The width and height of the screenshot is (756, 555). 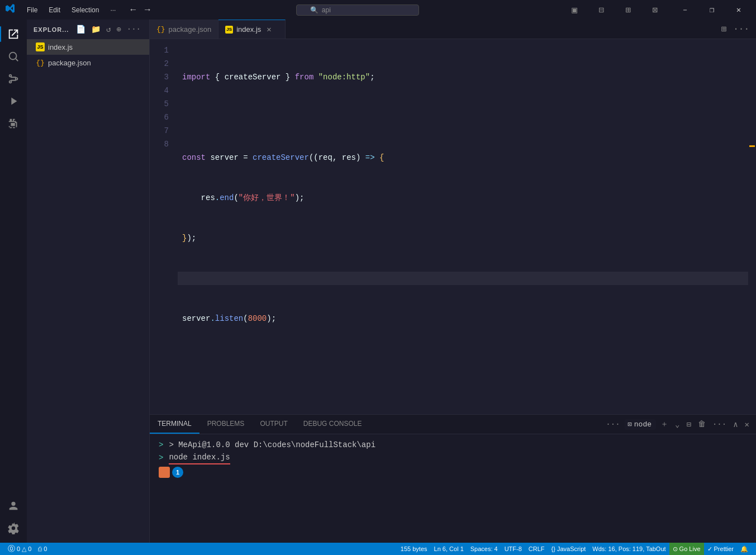 I want to click on status-encoding: UTF-8, so click(x=513, y=549).